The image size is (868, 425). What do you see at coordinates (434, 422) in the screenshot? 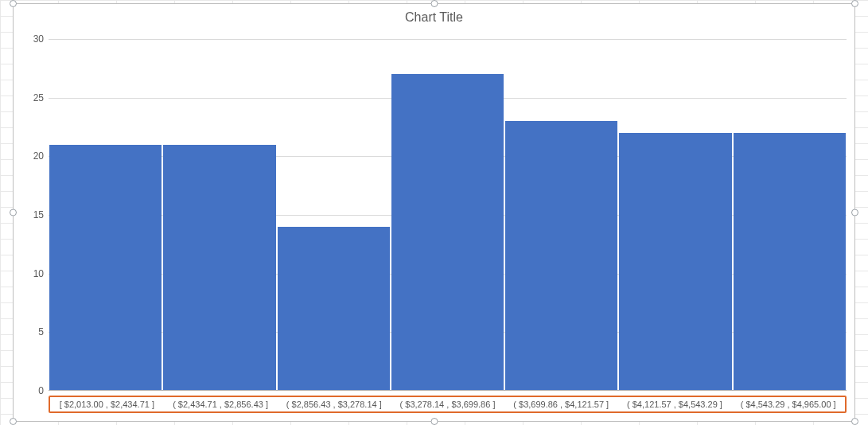
I see `resize-handle-s` at bounding box center [434, 422].